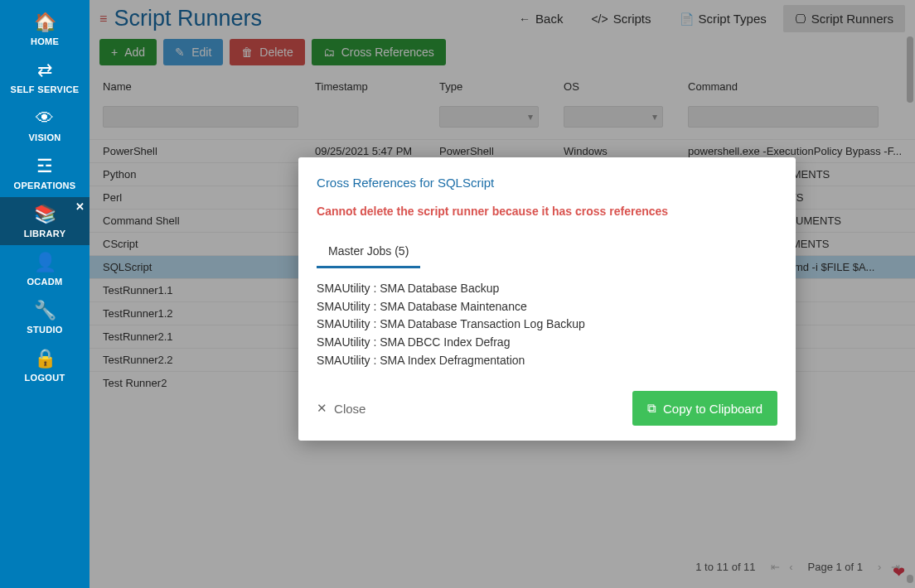 This screenshot has width=915, height=588. Describe the element at coordinates (45, 70) in the screenshot. I see `swap-icon: ⇄` at that location.